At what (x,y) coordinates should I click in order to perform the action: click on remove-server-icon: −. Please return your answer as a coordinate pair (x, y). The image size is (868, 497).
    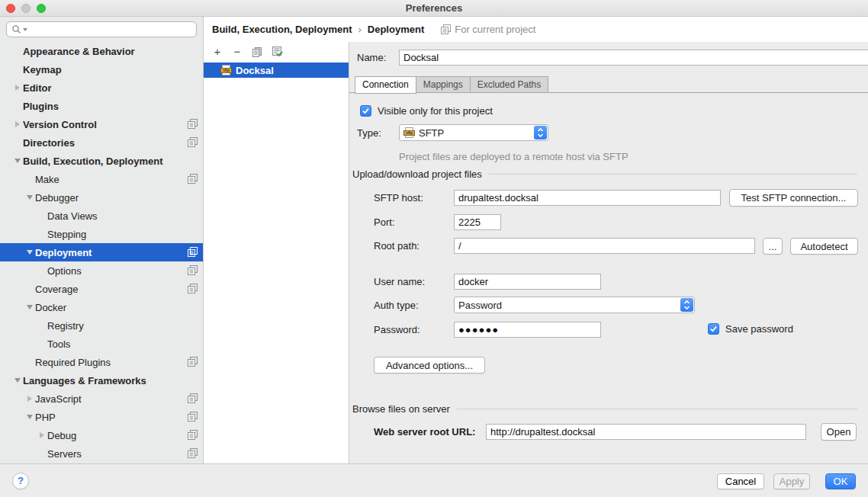
    Looking at the image, I should click on (237, 52).